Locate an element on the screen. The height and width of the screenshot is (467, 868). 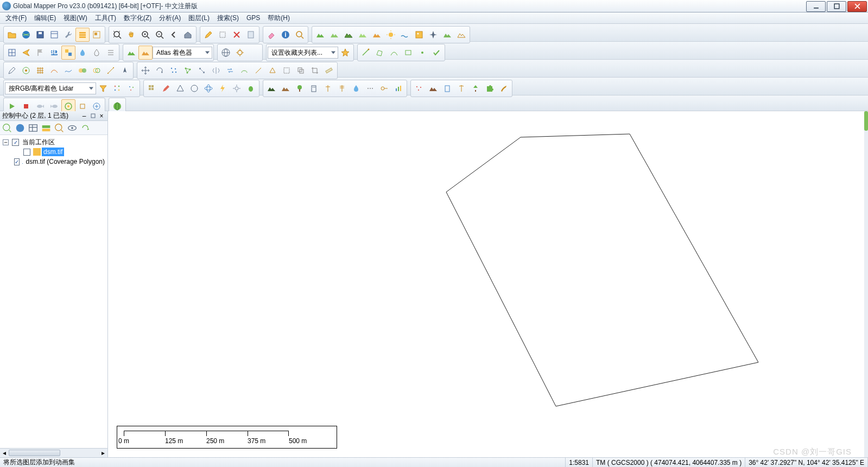
menu-digitize: 数字化(Z) is located at coordinates (138, 18).